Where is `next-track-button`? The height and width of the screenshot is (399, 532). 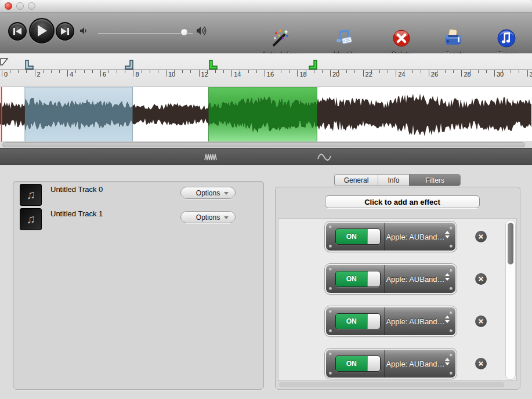
next-track-button is located at coordinates (65, 31).